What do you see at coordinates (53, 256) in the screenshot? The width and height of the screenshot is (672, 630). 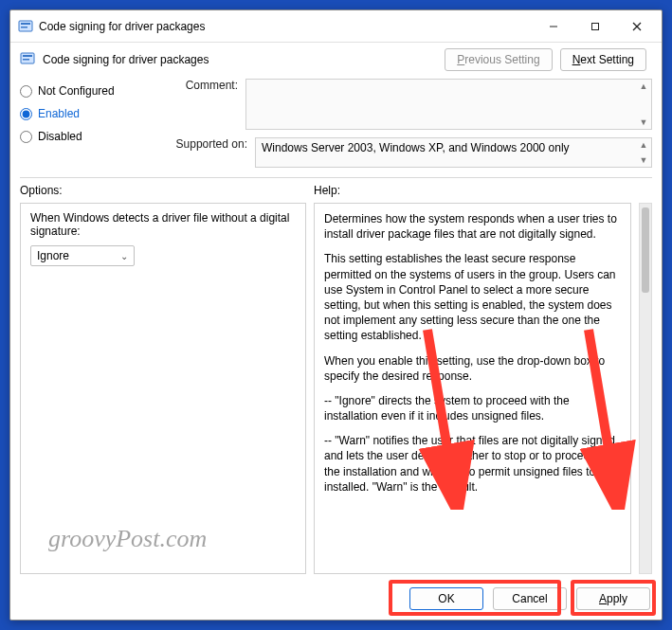 I see `dropdown-value: Ignore` at bounding box center [53, 256].